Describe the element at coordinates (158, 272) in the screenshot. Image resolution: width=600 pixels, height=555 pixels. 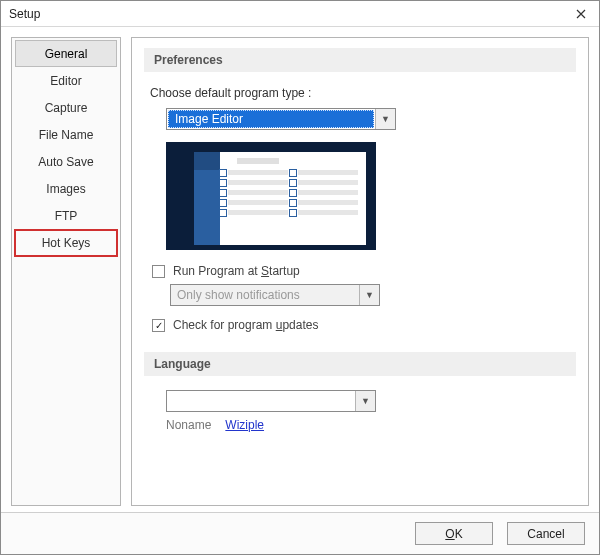
I see `run-at-startup-checkbox` at that location.